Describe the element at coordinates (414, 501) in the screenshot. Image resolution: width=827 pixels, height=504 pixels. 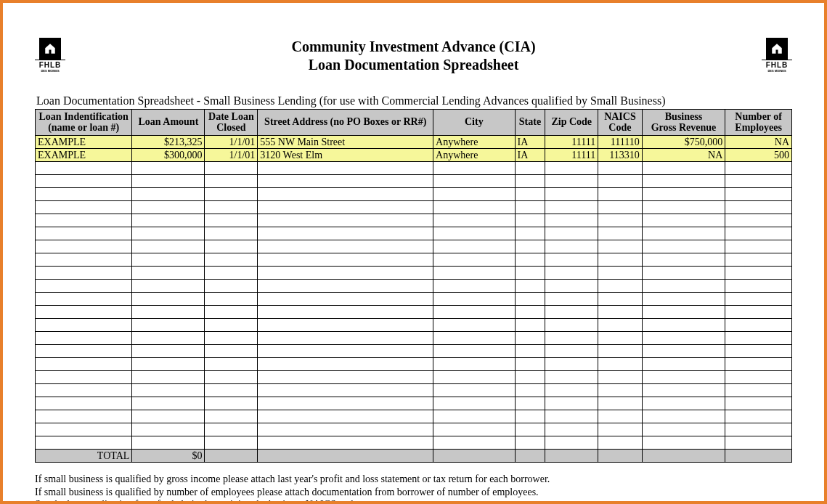
I see `note-line: See the loan application form for help i…` at that location.